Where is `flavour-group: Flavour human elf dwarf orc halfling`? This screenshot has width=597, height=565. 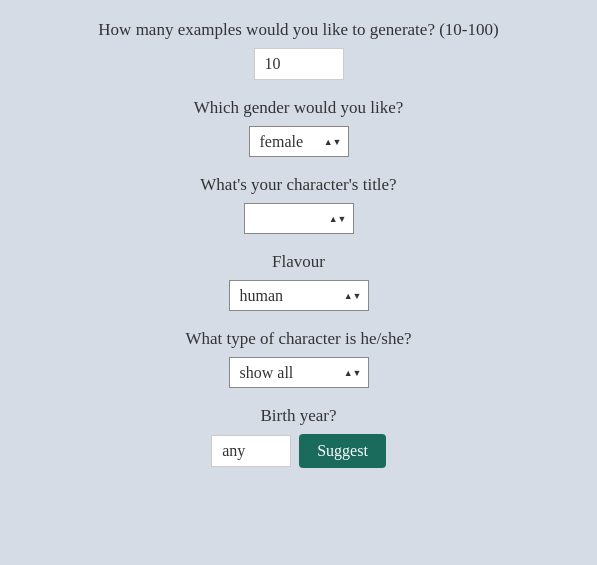
flavour-group: Flavour human elf dwarf orc halfling is located at coordinates (298, 282).